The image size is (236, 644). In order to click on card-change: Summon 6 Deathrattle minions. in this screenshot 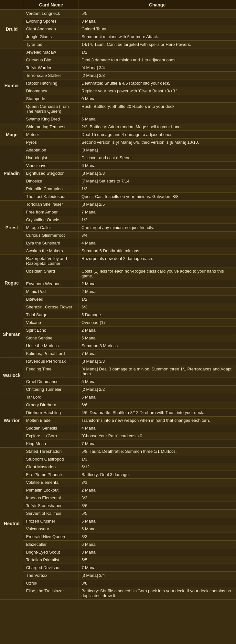, I will do `click(157, 251)`.